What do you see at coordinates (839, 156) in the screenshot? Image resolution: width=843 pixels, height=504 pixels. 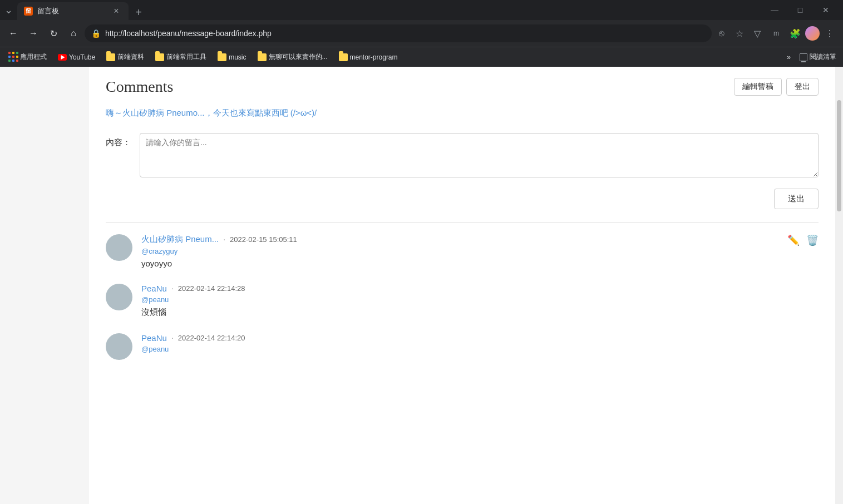 I see `scrollbar-thumb` at bounding box center [839, 156].